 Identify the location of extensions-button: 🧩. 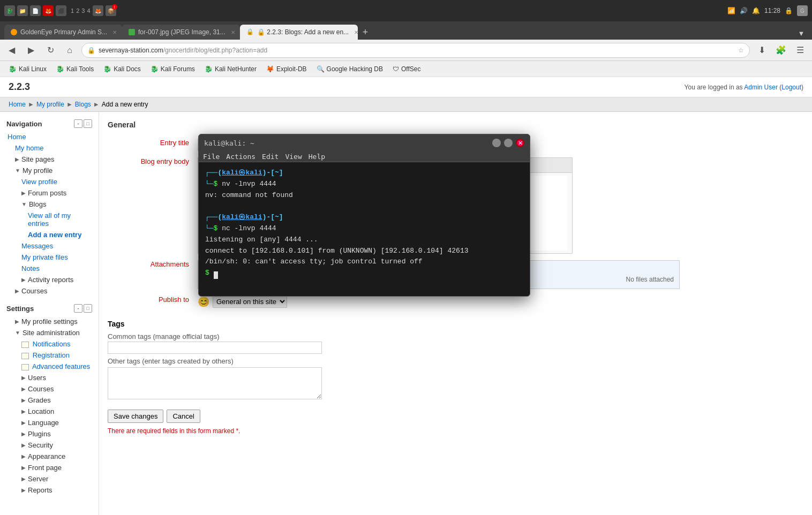
(781, 50).